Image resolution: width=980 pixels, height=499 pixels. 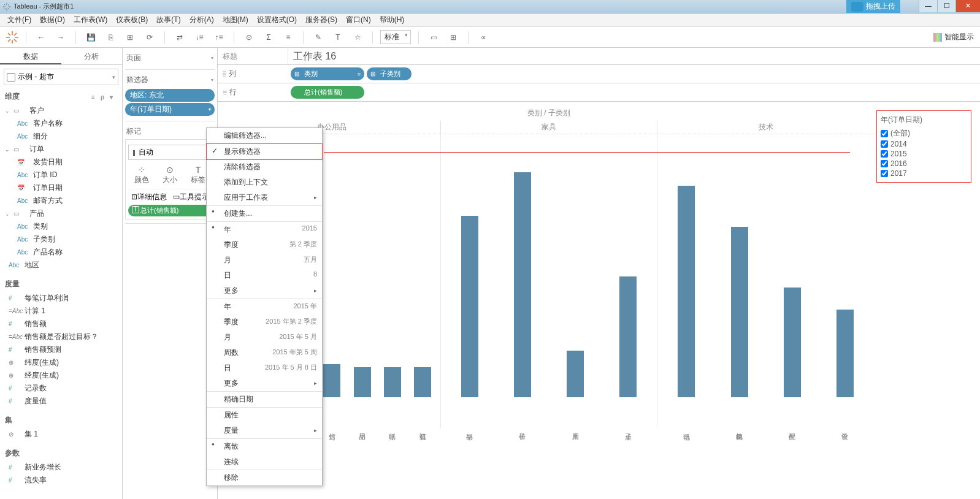 I want to click on dim-field: Abc邮寄方式, so click(x=61, y=201).